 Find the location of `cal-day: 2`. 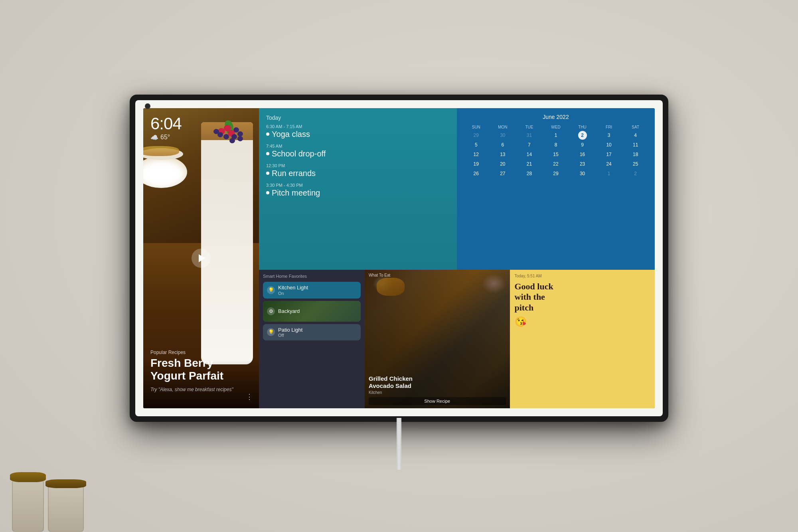

cal-day: 2 is located at coordinates (636, 174).